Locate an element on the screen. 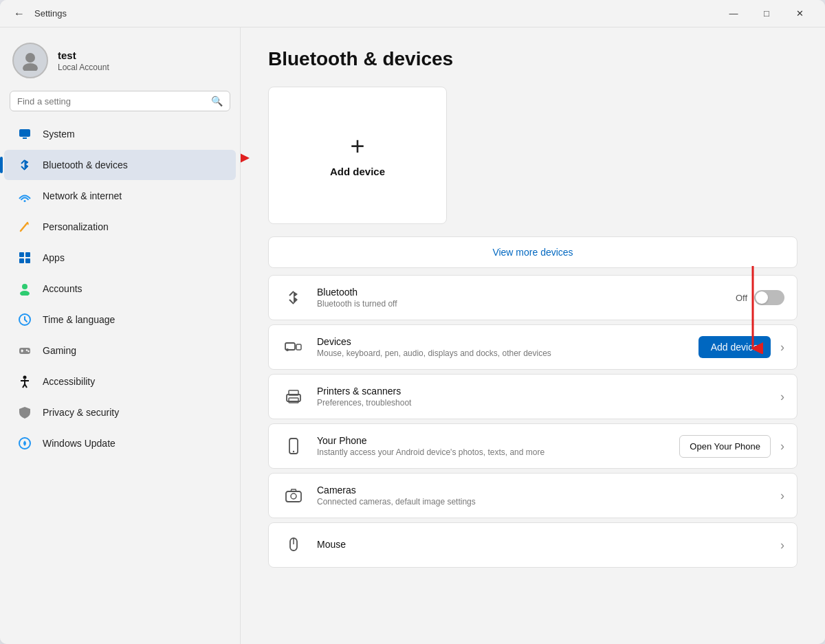  sidebar-item-bluetooth: Bluetooth & devices is located at coordinates (120, 165).